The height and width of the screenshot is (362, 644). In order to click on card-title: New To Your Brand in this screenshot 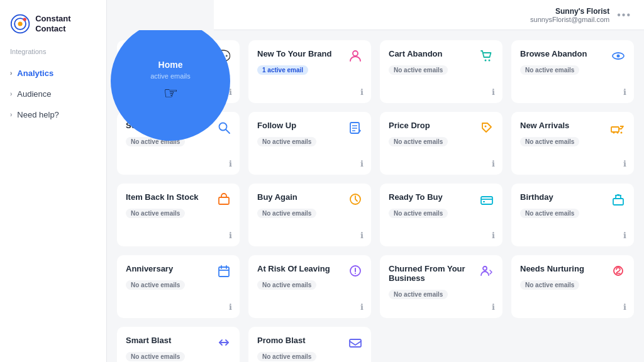, I will do `click(309, 54)`.